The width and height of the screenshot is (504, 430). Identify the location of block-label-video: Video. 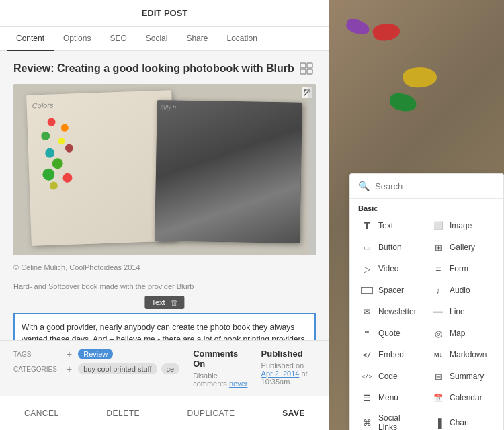
(388, 269).